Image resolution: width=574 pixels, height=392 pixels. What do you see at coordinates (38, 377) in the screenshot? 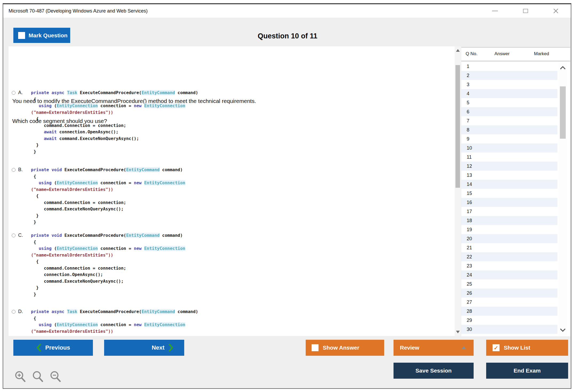
I see `magnifier-icon` at bounding box center [38, 377].